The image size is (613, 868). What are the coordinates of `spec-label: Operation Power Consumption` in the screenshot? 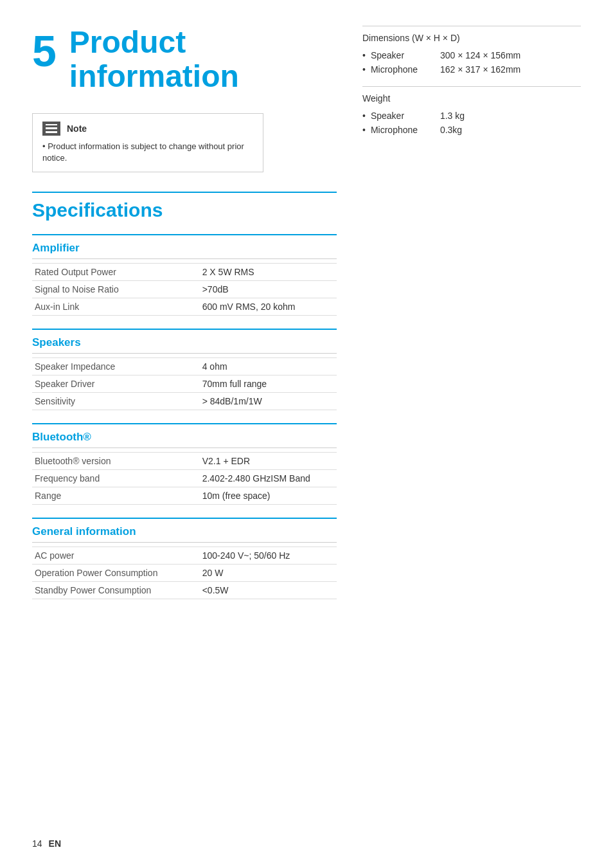 It's located at (116, 572).